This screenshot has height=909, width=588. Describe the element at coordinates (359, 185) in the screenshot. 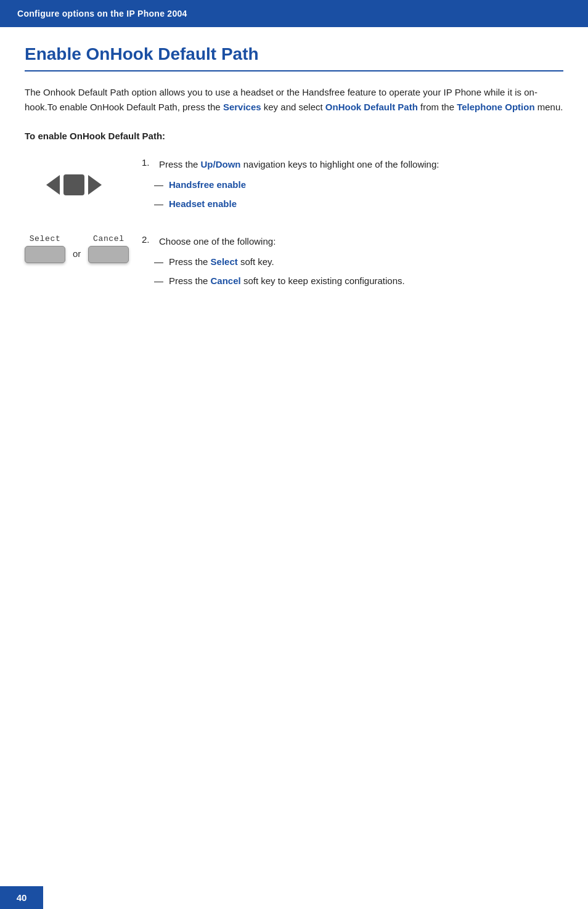

I see `list-item: Handsfree enable` at that location.